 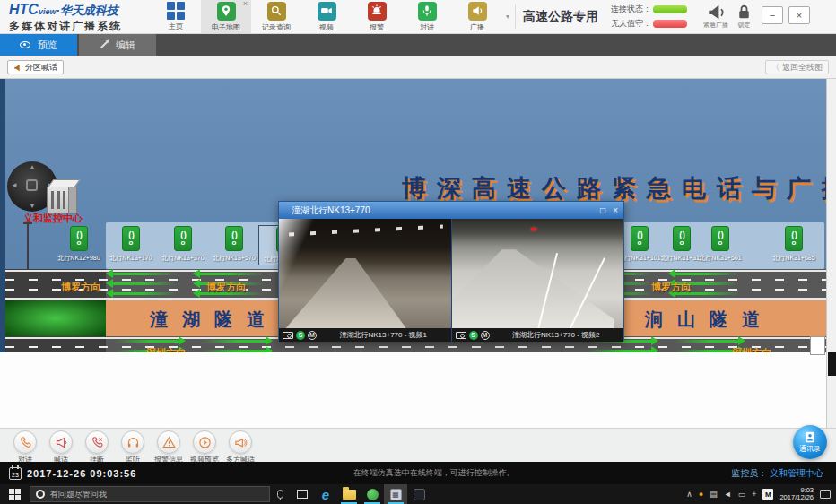 What do you see at coordinates (14, 495) in the screenshot?
I see `start-button` at bounding box center [14, 495].